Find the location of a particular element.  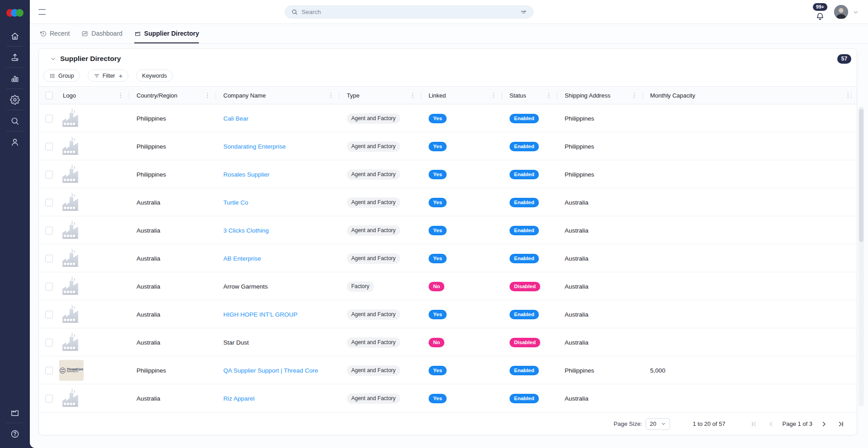

sidebar-item-help is located at coordinates (15, 434).